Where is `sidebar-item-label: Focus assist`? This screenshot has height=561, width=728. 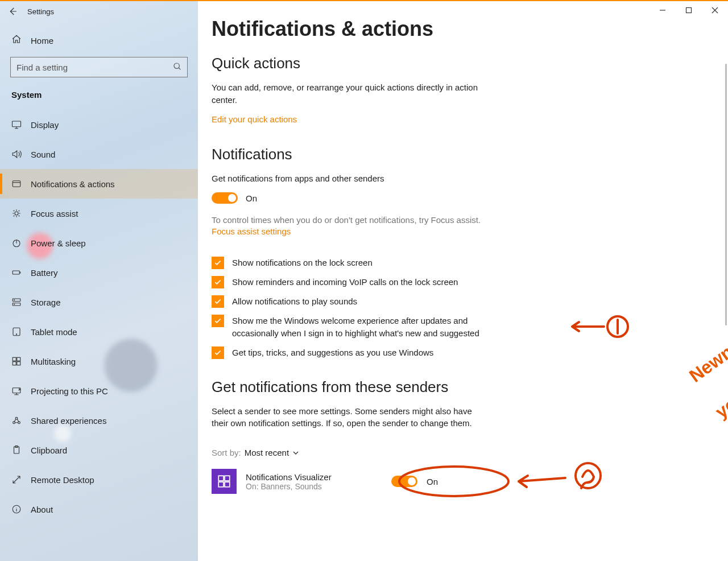 sidebar-item-label: Focus assist is located at coordinates (50, 214).